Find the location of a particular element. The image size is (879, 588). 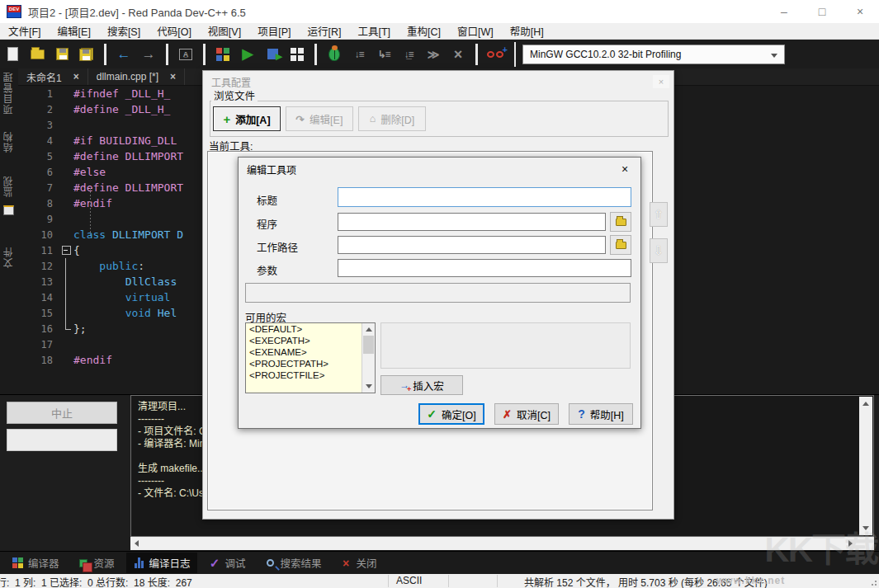

compile-button is located at coordinates (223, 54).